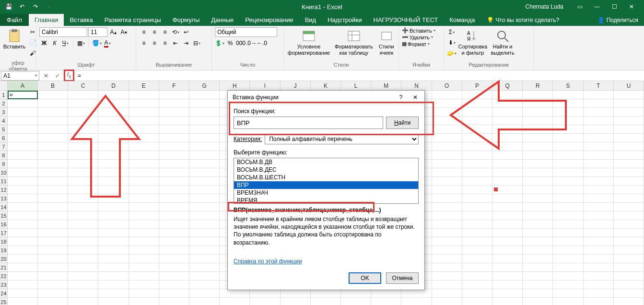 The image size is (644, 305). What do you see at coordinates (220, 43) in the screenshot?
I see `accounting-format-icon: 💲▾` at bounding box center [220, 43].